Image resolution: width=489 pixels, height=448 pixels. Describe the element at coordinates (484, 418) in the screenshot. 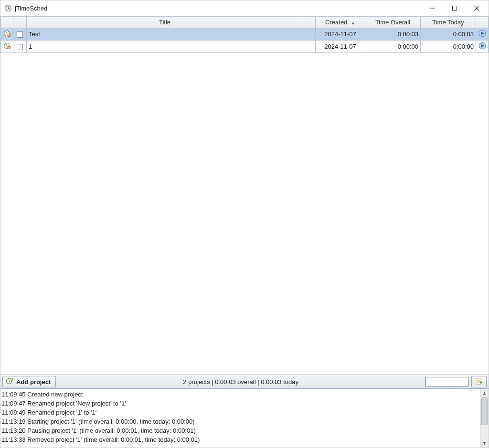

I see `log-scrollbar: ▲ ▼` at that location.